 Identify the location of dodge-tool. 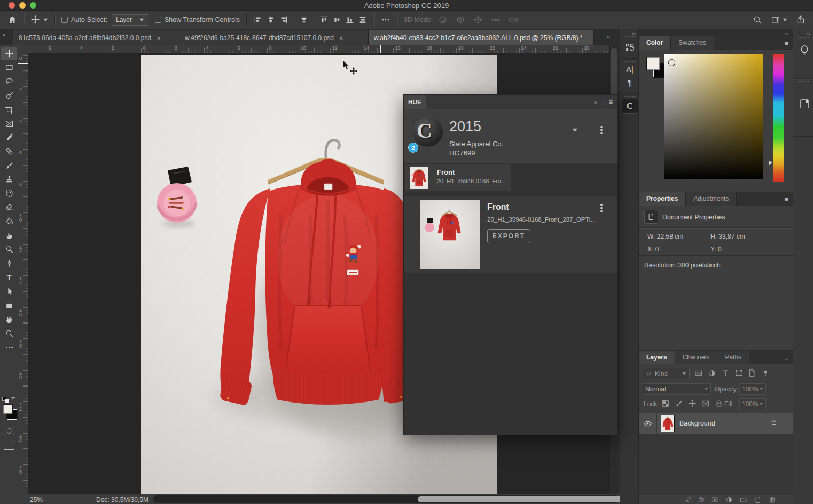
(9, 250).